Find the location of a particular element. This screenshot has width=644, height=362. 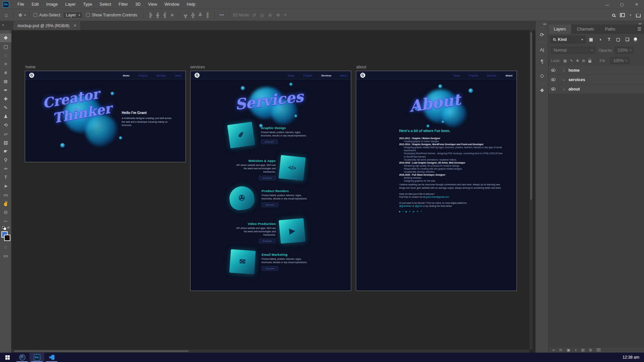

eyedropper-tool: ✒ is located at coordinates (6, 90).